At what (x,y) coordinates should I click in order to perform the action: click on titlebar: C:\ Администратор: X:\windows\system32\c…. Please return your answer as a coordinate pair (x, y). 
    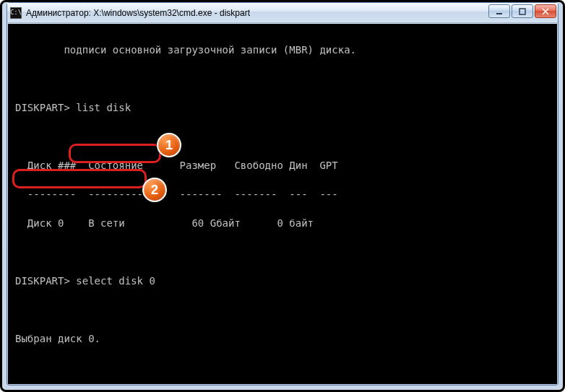
    Looking at the image, I should click on (282, 13).